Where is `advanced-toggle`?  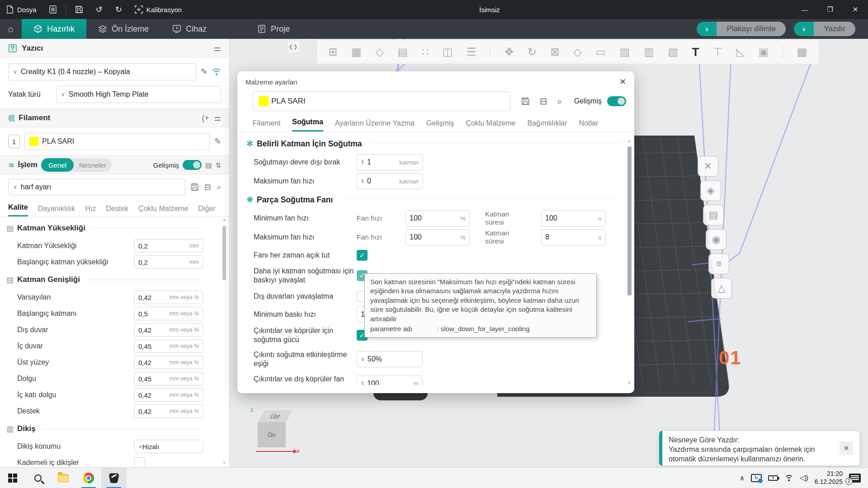
advanced-toggle is located at coordinates (192, 165).